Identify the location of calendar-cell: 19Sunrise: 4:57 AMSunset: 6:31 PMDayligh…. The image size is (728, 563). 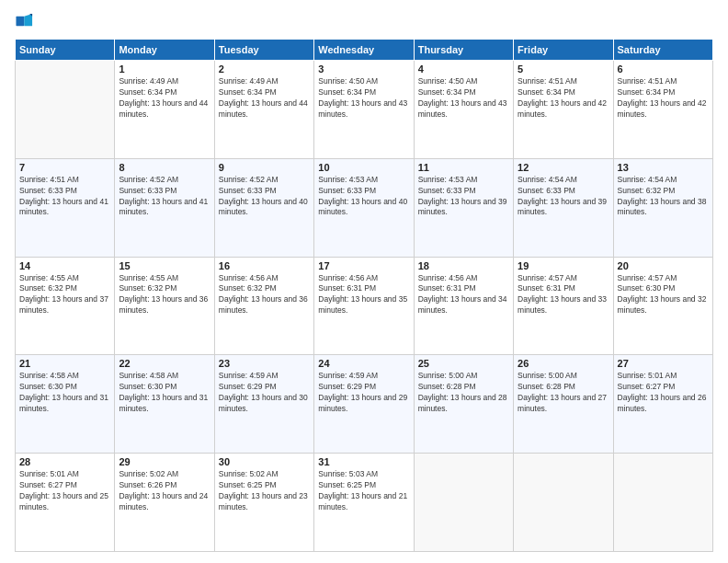
(563, 305).